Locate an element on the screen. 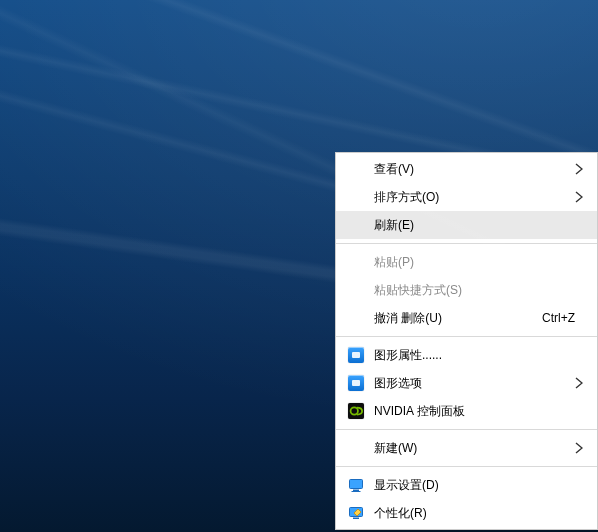  menu-item-refresh: 刷新(E) is located at coordinates (466, 225).